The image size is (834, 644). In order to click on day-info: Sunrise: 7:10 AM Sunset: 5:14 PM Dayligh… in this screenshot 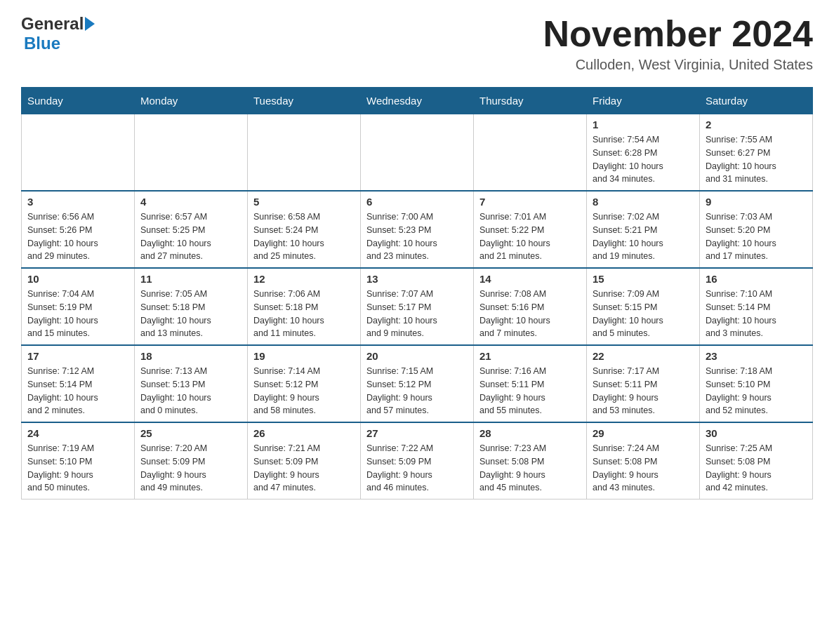, I will do `click(756, 314)`.